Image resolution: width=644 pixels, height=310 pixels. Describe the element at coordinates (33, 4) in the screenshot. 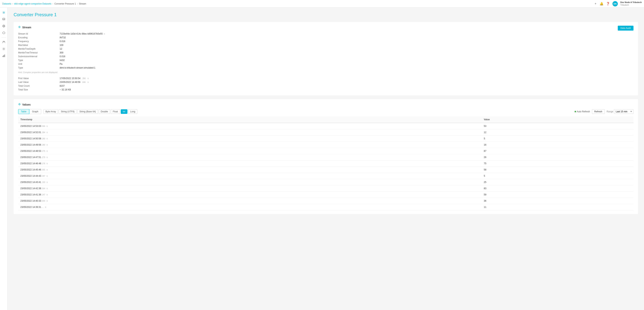

I see `breadcrumb-companion: dsk-edge-agent-companion Datasets` at that location.